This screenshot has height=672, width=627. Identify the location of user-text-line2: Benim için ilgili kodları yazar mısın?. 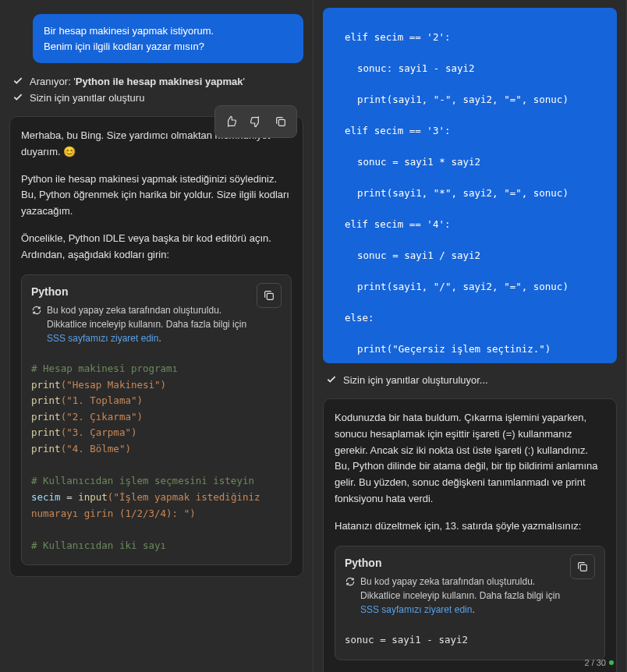
(124, 47).